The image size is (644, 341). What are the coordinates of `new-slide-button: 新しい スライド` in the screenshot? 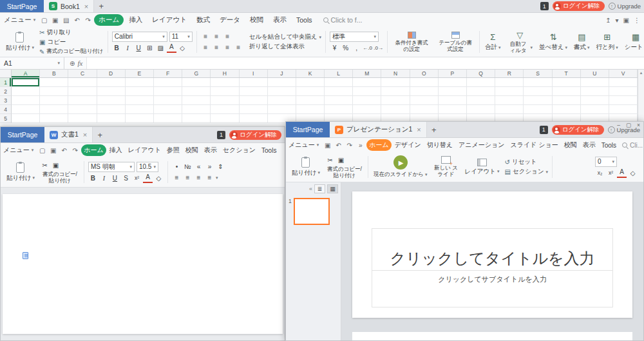 It's located at (446, 167).